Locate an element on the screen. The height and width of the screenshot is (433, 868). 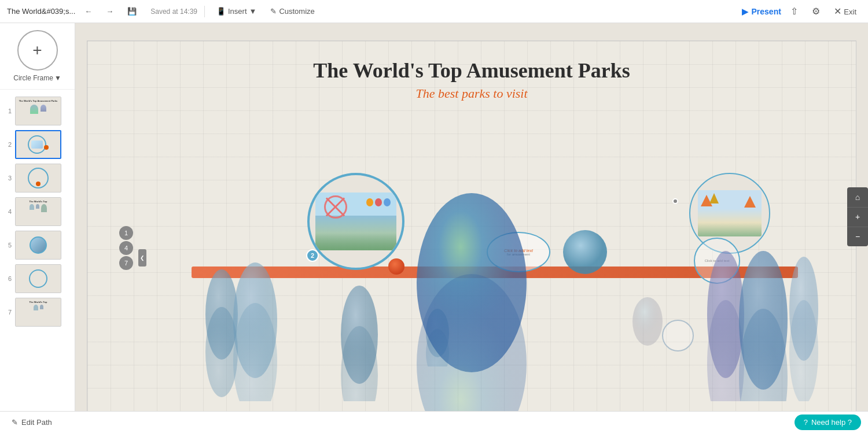
step-number-4: 4 is located at coordinates (126, 248).